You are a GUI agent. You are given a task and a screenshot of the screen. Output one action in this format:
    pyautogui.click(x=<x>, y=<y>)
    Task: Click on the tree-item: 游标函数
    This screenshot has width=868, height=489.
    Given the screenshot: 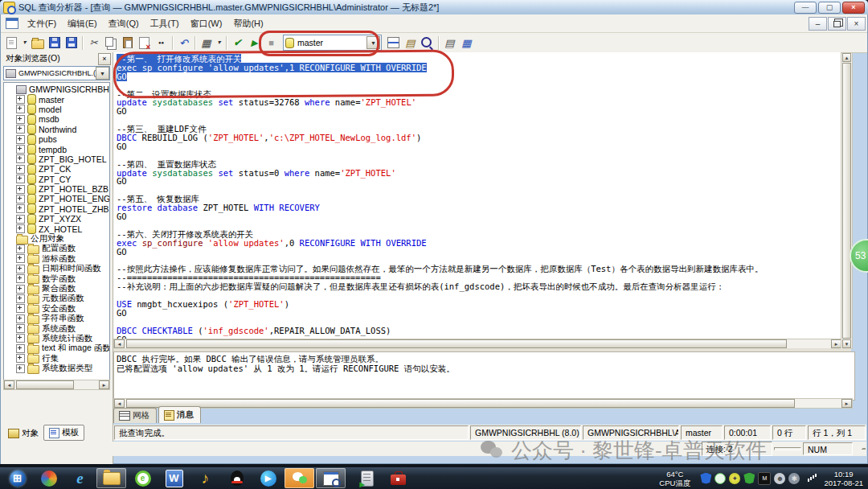 What is the action you would take?
    pyautogui.click(x=56, y=259)
    